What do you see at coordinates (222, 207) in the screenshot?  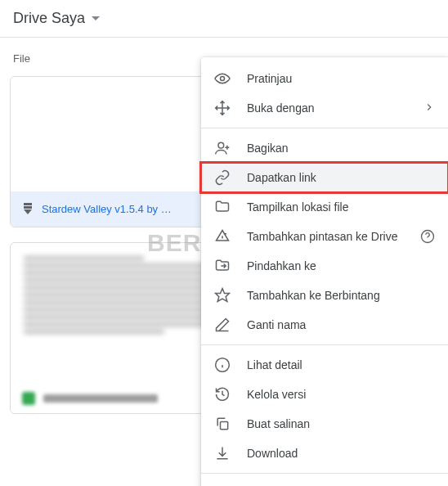 I see `folder-icon` at bounding box center [222, 207].